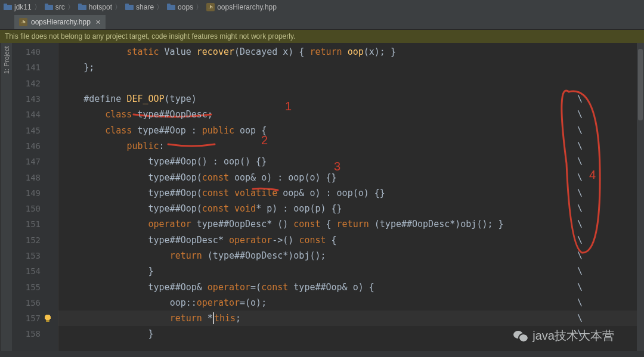  I want to click on gutter-row: 142, so click(35, 83).